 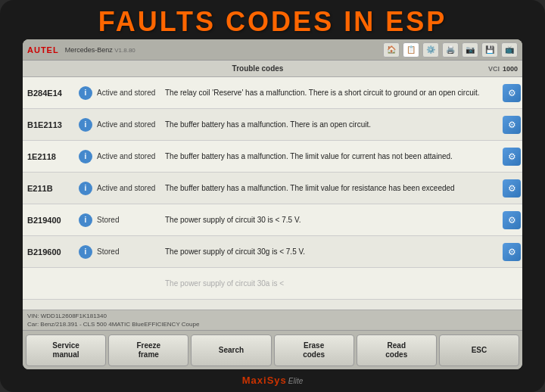 I want to click on table-row: B284E14 i Active and stored The relay co…, so click(x=272, y=93).